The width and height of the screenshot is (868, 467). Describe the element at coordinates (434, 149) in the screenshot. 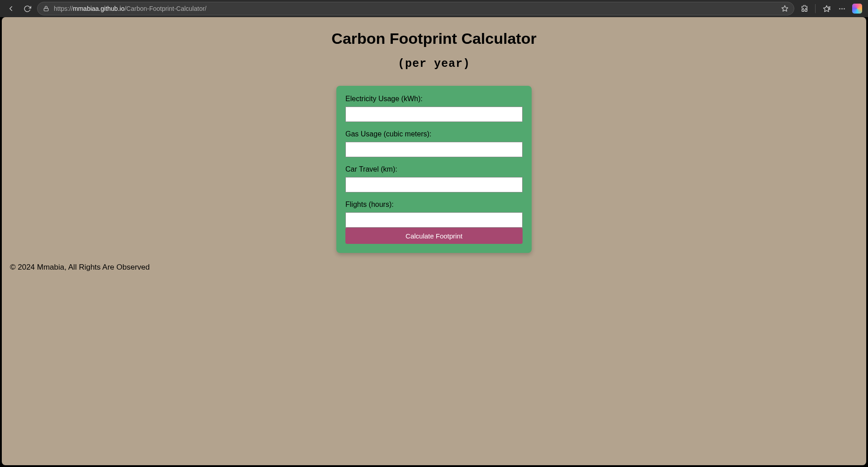

I see `gas-input` at that location.